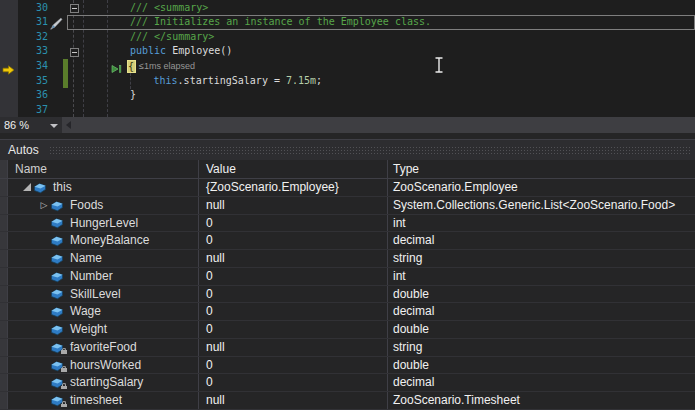 The width and height of the screenshot is (695, 410). What do you see at coordinates (27, 187) in the screenshot?
I see `expander-expanded-icon` at bounding box center [27, 187].